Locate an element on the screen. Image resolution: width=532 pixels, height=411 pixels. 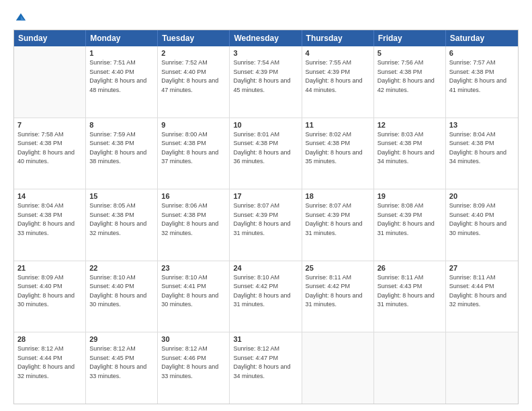
calendar-cell: 13Sunrise: 8:04 AMSunset: 4:38 PMDayligh… is located at coordinates (482, 154).